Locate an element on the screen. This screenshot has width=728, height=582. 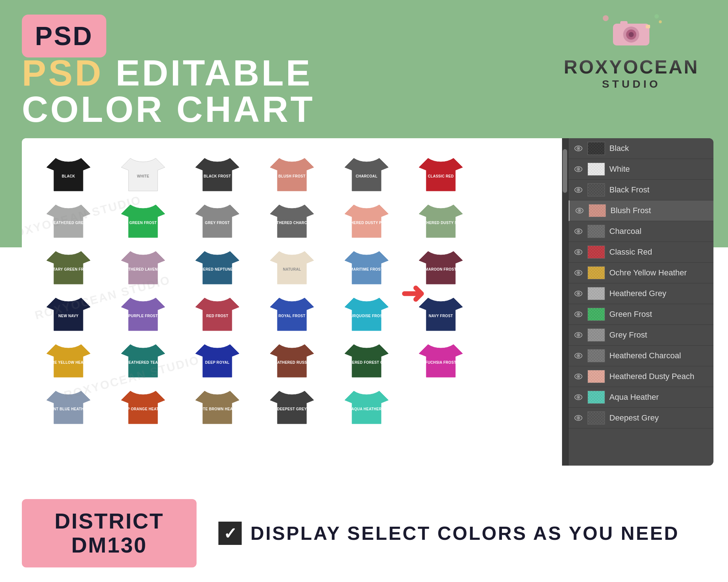
layer-item: Black is located at coordinates (641, 148).